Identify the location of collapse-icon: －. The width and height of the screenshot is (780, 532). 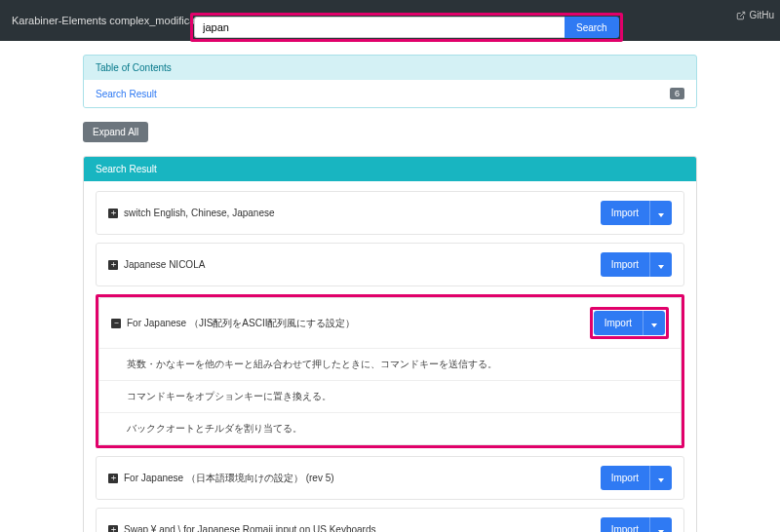
(116, 323).